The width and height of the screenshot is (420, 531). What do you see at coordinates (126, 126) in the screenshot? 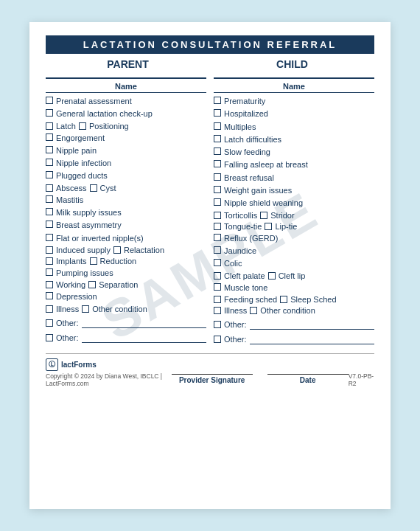
I see `list-item: Latch Positioning` at bounding box center [126, 126].